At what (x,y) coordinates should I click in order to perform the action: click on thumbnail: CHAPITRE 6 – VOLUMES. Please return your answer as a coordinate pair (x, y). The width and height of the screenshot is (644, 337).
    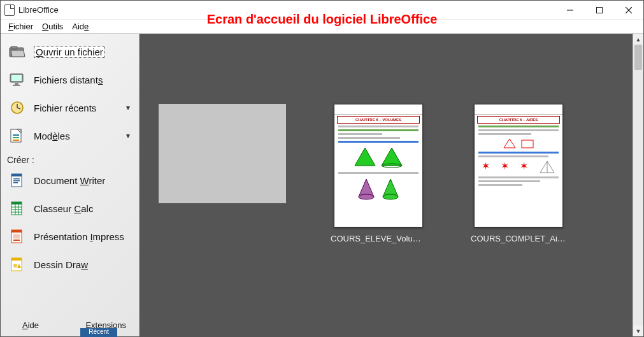
    Looking at the image, I should click on (378, 166).